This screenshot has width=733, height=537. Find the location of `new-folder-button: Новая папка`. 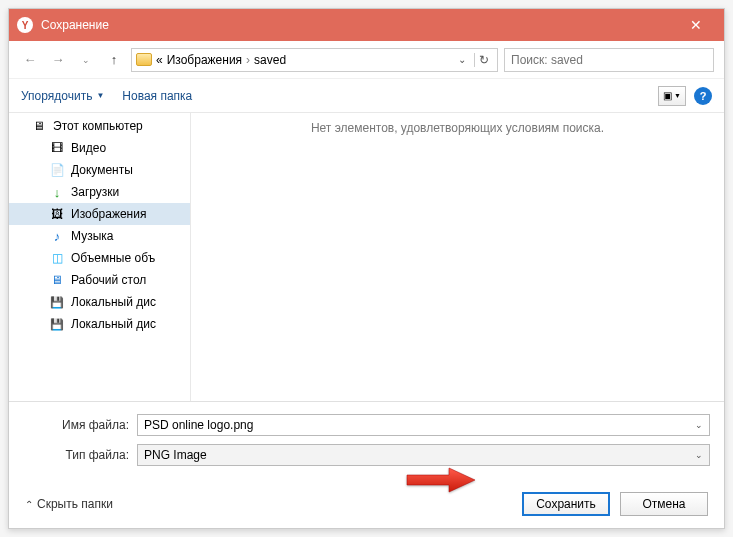

new-folder-button: Новая папка is located at coordinates (157, 96).